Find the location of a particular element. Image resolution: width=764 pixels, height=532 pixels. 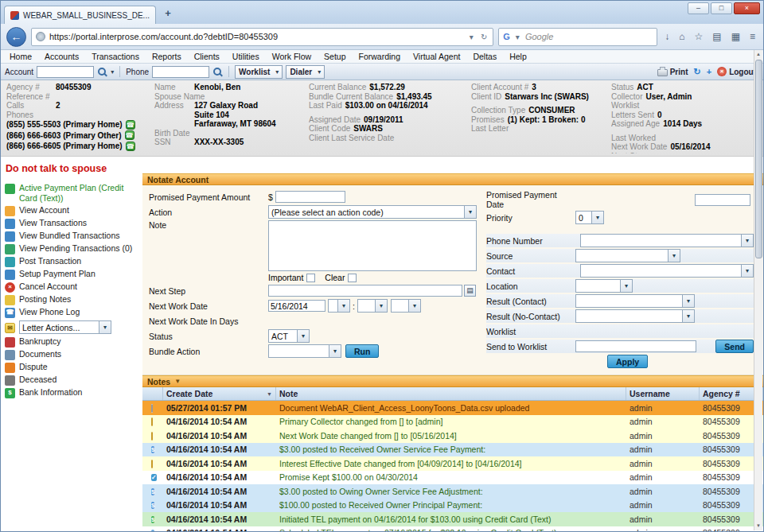

scroll-up-icon: ▲ is located at coordinates (758, 54).